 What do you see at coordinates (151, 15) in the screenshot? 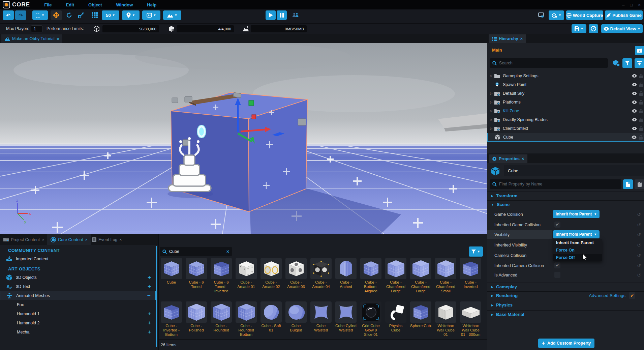
I see `placement-settings-dropdown: ▼` at bounding box center [151, 15].